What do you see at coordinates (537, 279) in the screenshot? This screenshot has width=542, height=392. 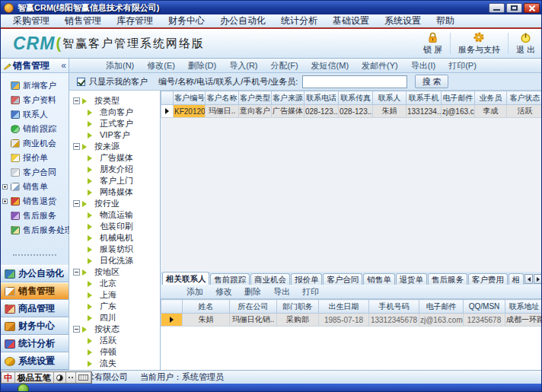 I see `tab-scroll-right-button` at bounding box center [537, 279].